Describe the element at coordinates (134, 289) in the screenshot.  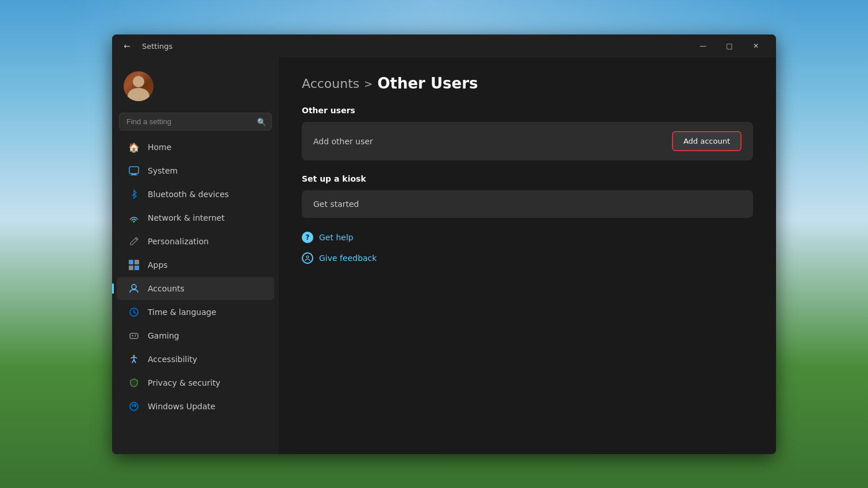
I see `accounts-icon` at that location.